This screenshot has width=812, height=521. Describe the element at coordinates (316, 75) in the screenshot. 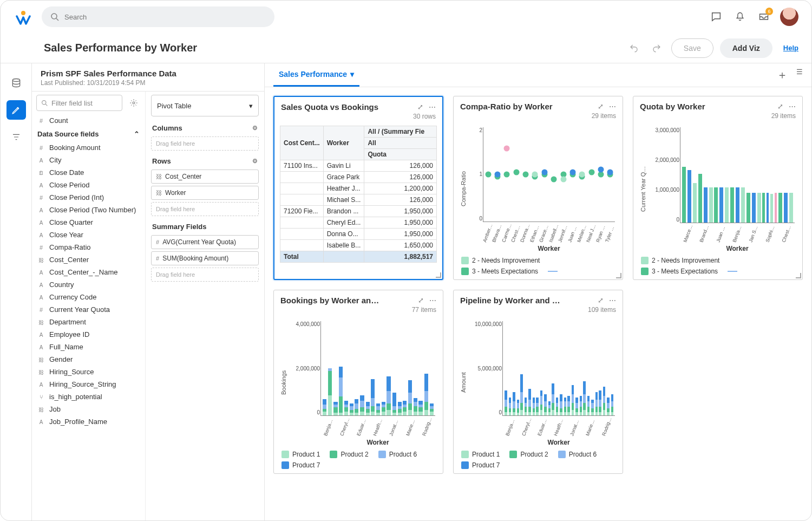

I see `sheet-tab: Sales Performance ▾` at that location.